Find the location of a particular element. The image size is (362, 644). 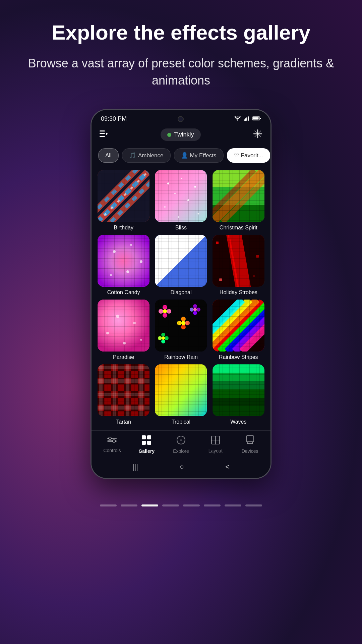

android-nav: ||| ○ < is located at coordinates (181, 468).